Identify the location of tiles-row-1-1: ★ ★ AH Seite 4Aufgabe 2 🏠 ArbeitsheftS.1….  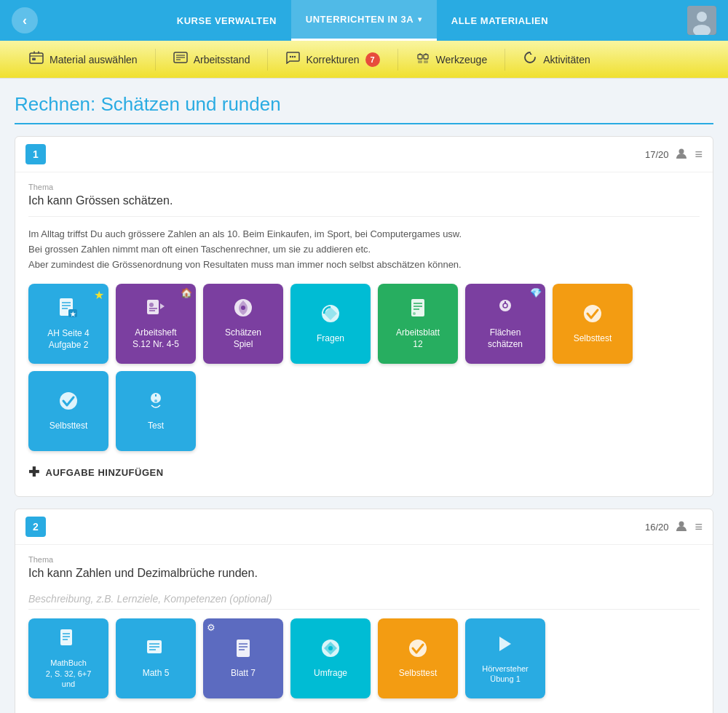
(364, 324).